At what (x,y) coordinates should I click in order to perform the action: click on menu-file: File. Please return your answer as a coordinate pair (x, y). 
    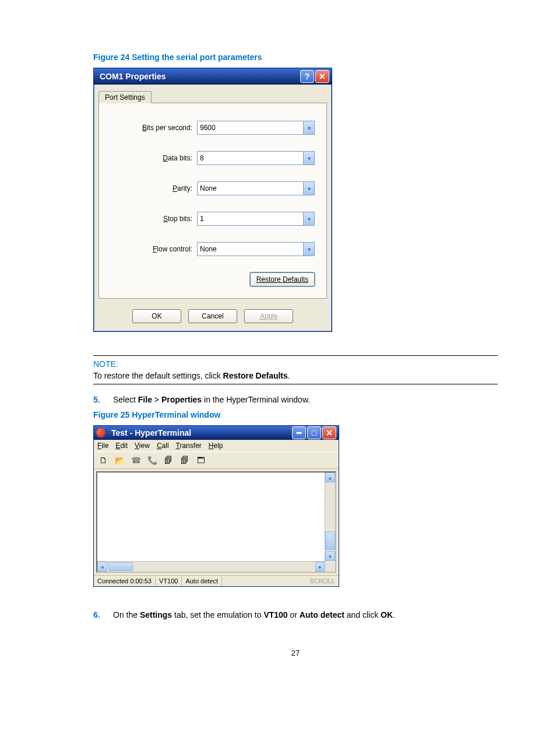
    Looking at the image, I should click on (103, 446).